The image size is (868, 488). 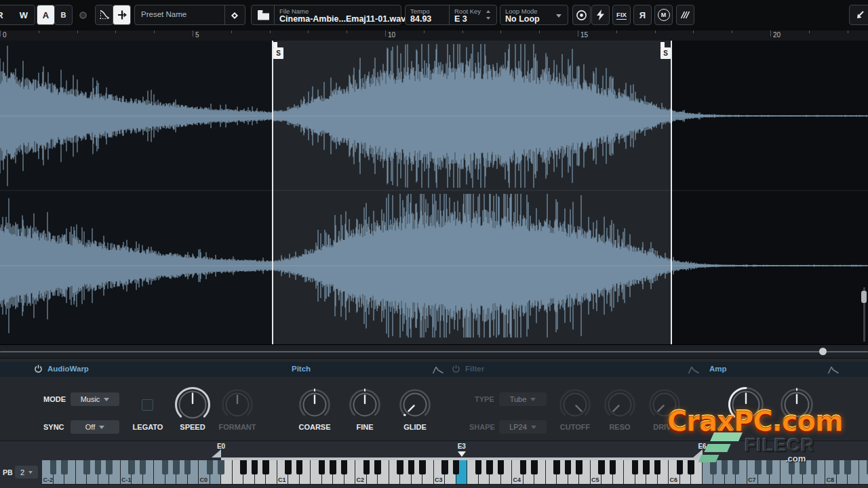 What do you see at coordinates (95, 427) in the screenshot?
I see `sync-select: Off` at bounding box center [95, 427].